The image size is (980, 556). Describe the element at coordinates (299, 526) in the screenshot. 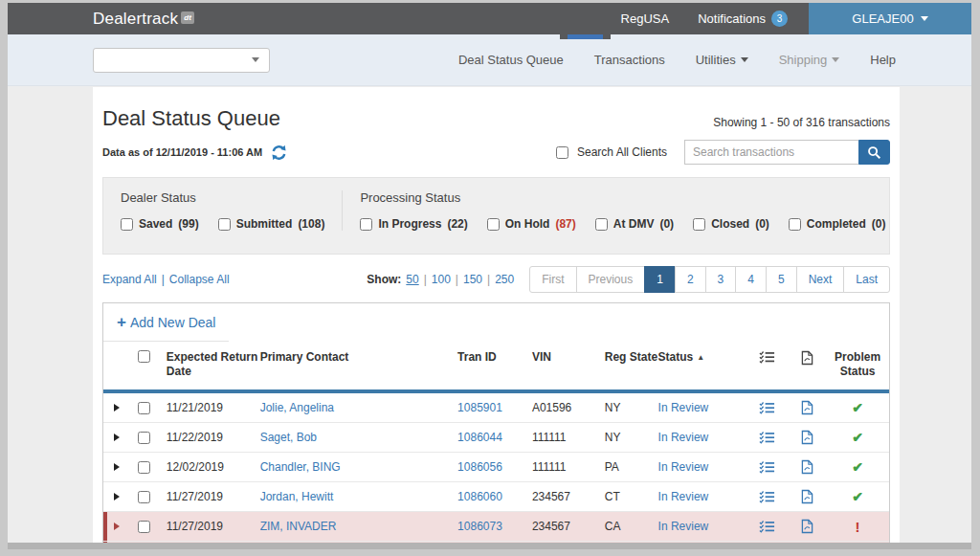

I see `primary-contact-link: ZIM, INVADER` at that location.